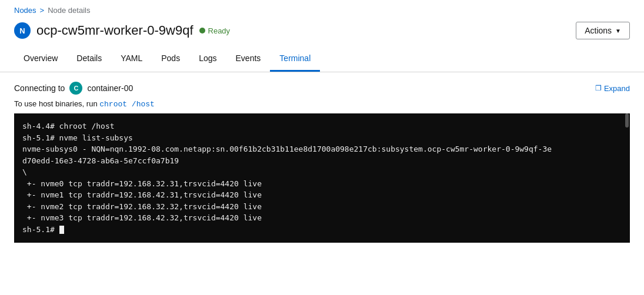  I want to click on expand-label: Expand, so click(617, 88).